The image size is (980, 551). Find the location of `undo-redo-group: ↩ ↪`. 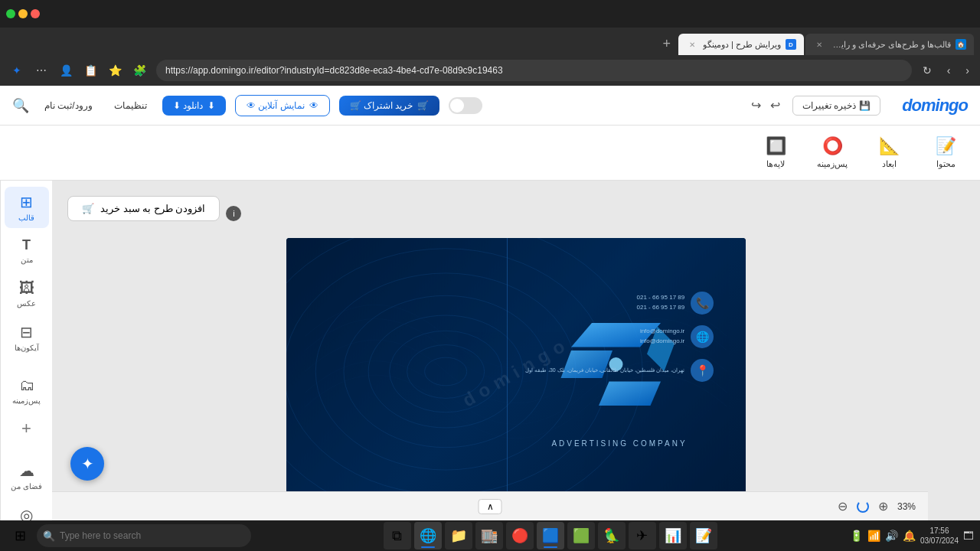

undo-redo-group: ↩ ↪ is located at coordinates (766, 106).